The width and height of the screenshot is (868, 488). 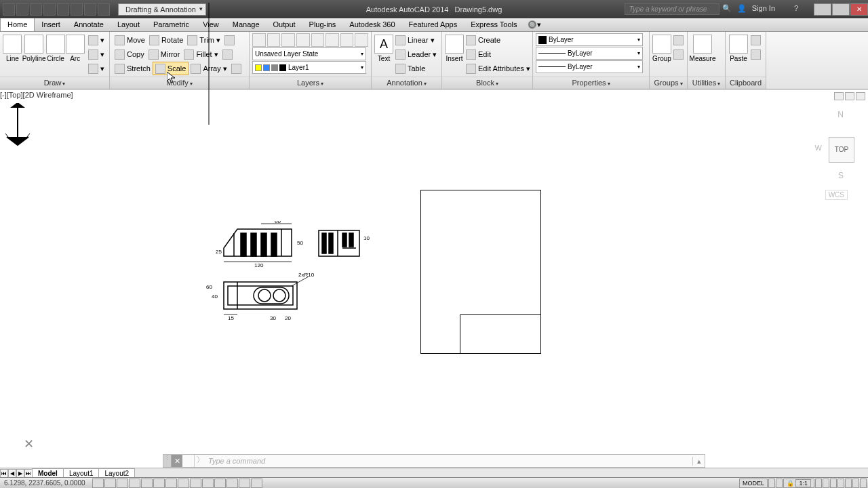 What do you see at coordinates (678, 40) in the screenshot?
I see `group-sub1` at bounding box center [678, 40].